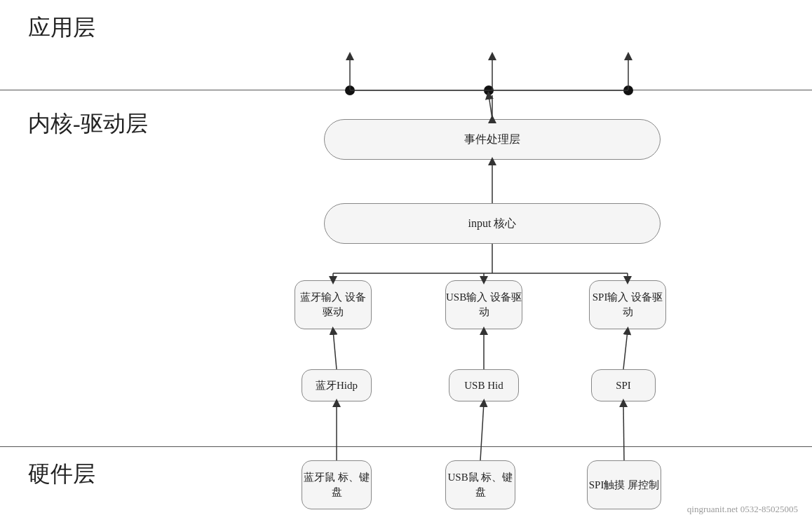  What do you see at coordinates (489, 90) in the screenshot?
I see `dot-center` at bounding box center [489, 90].